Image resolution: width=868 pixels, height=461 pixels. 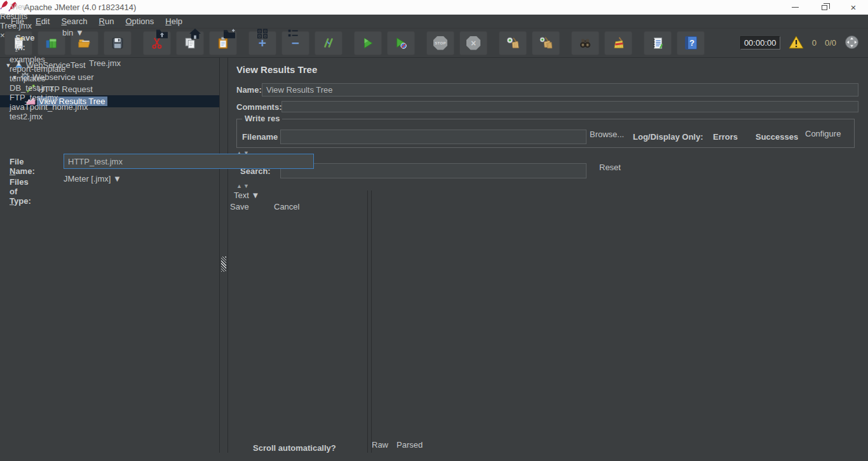 I want to click on scroll-automatically-checkbox, so click(x=244, y=447).